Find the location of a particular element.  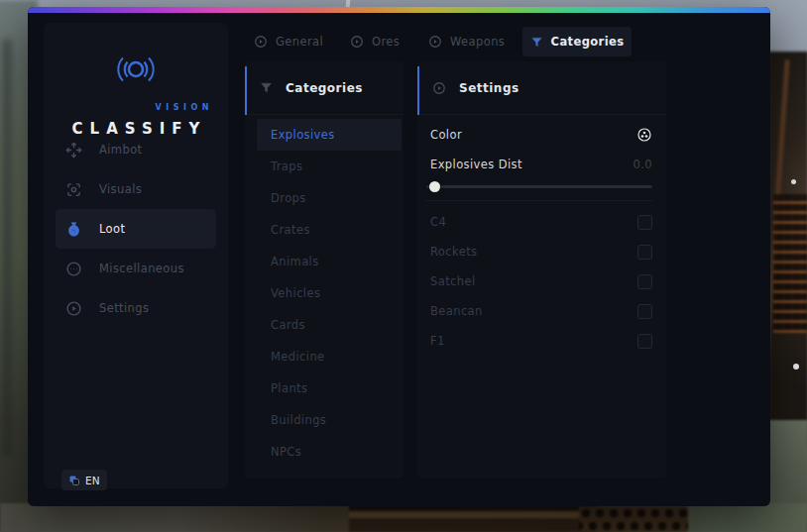

checkbox-label: Satchel is located at coordinates (453, 281).